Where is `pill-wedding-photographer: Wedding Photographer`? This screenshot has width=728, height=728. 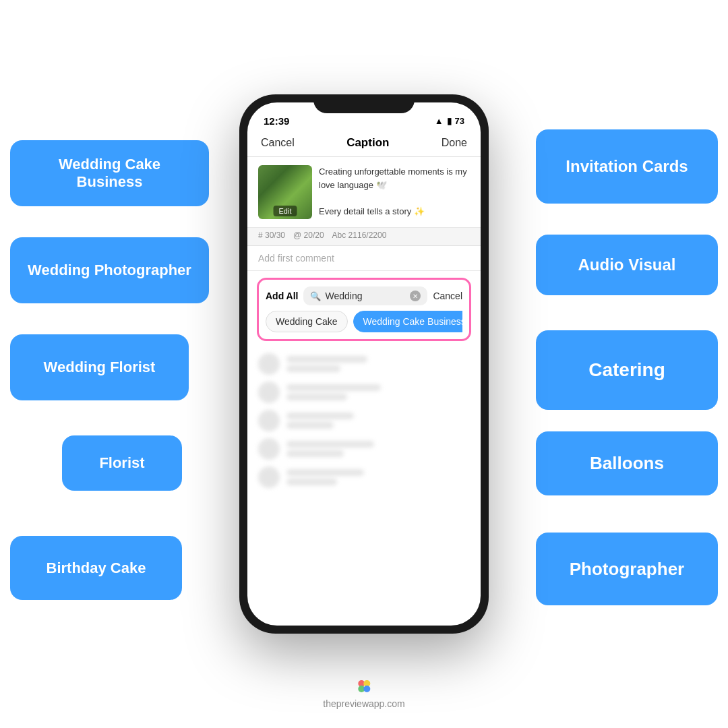
pill-wedding-photographer: Wedding Photographer is located at coordinates (109, 270).